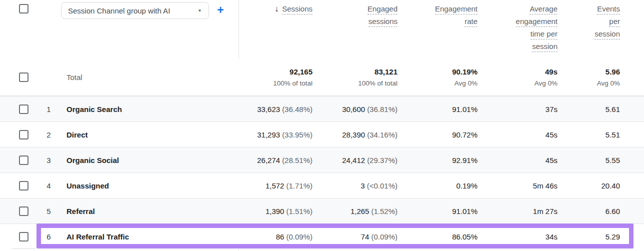 The height and width of the screenshot is (251, 644). What do you see at coordinates (589, 186) in the screenshot?
I see `events-per-session-cell: 20.40` at bounding box center [589, 186].